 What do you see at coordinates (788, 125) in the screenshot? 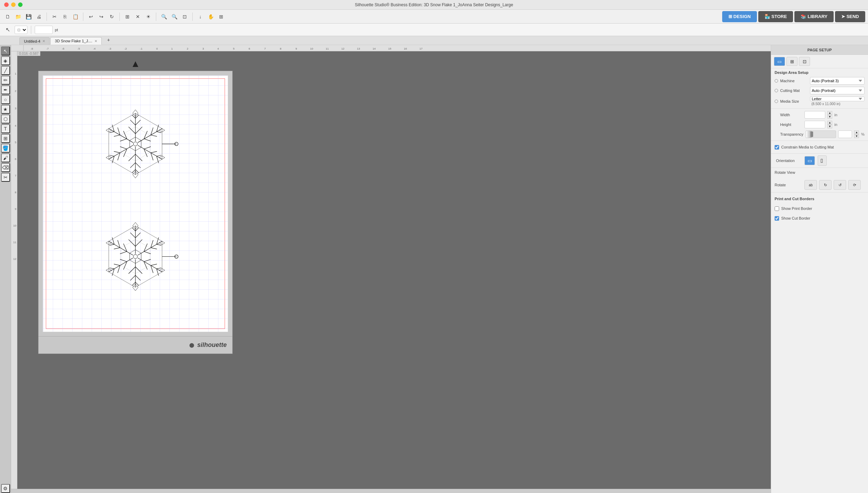
I see `height-label: Height` at bounding box center [788, 125].